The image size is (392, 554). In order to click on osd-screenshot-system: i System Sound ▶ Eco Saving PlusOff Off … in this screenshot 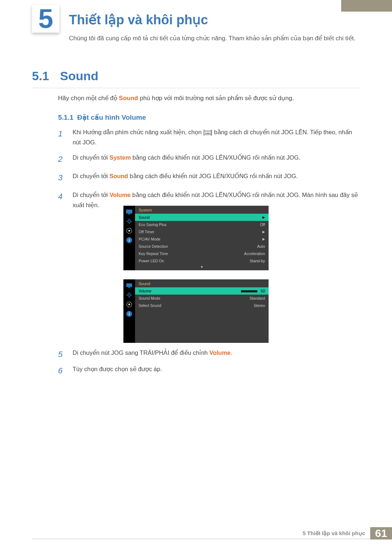, I will do `click(196, 242)`.